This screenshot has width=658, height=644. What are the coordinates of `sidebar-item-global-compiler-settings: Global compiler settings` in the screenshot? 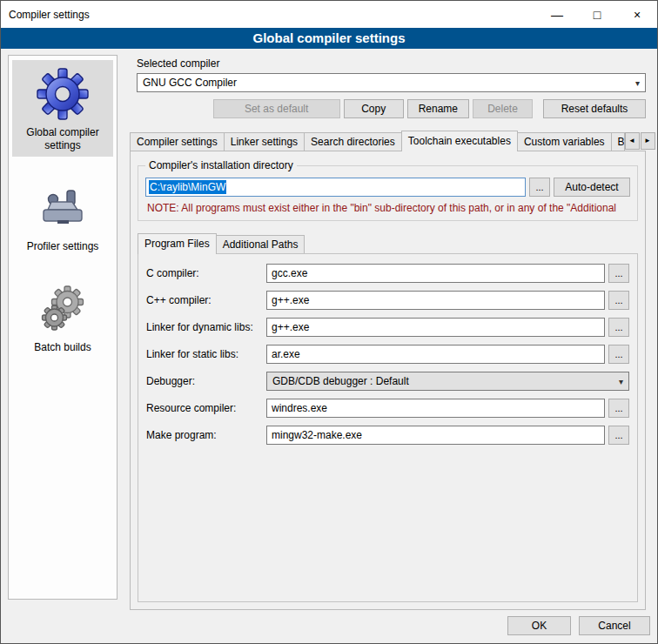 It's located at (63, 108).